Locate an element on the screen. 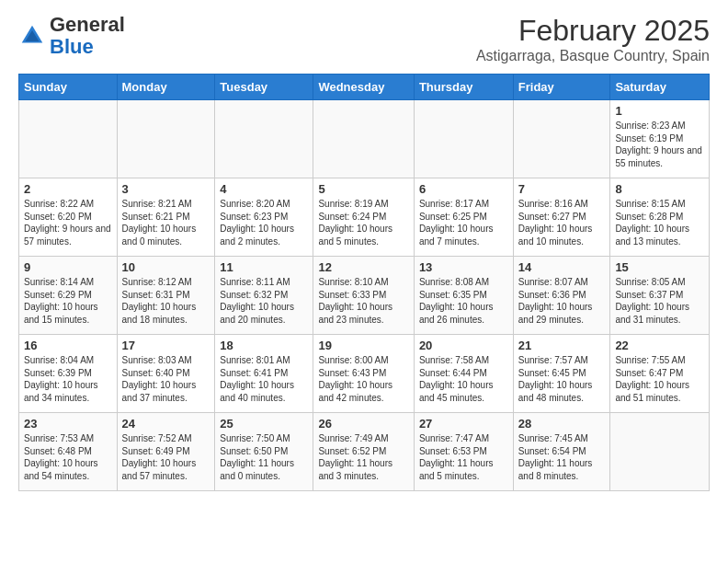 Image resolution: width=728 pixels, height=563 pixels. calendar-cell: 16Sunrise: 8:04 AMSunset: 6:39 PMDayligh… is located at coordinates (68, 373).